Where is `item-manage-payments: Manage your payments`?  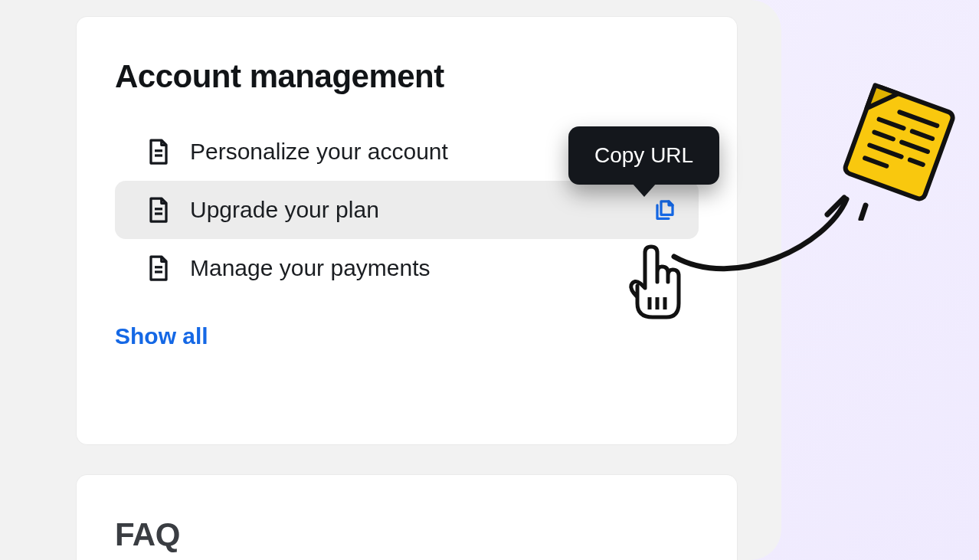 item-manage-payments: Manage your payments is located at coordinates (407, 268).